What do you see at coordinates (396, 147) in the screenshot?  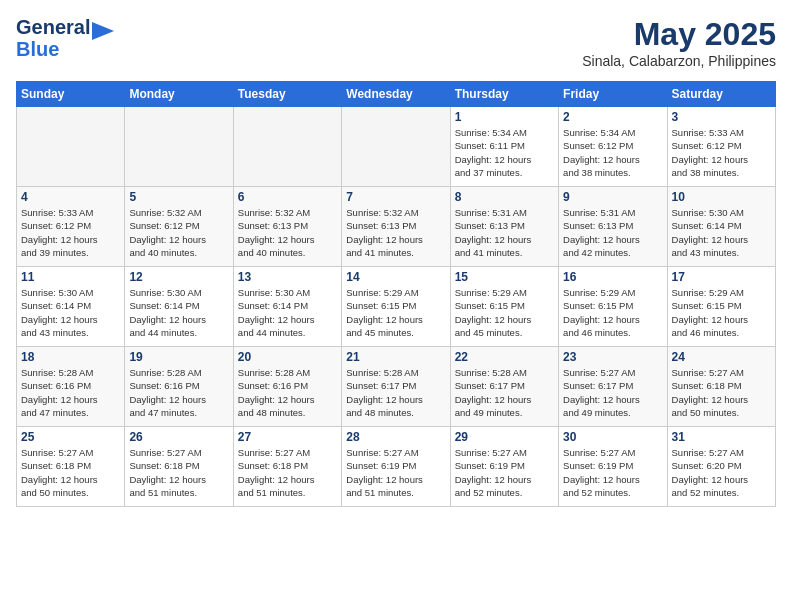 I see `week-row-1: 1Sunrise: 5:34 AM Sunset: 6:11 PM Daylig…` at bounding box center [396, 147].